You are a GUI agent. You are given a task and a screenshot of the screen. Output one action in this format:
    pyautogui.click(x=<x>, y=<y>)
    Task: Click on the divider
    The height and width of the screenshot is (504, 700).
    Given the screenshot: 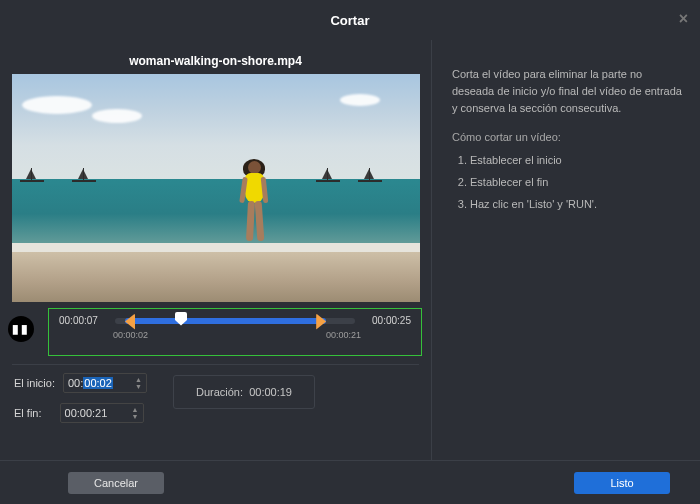 What is the action you would take?
    pyautogui.click(x=216, y=364)
    